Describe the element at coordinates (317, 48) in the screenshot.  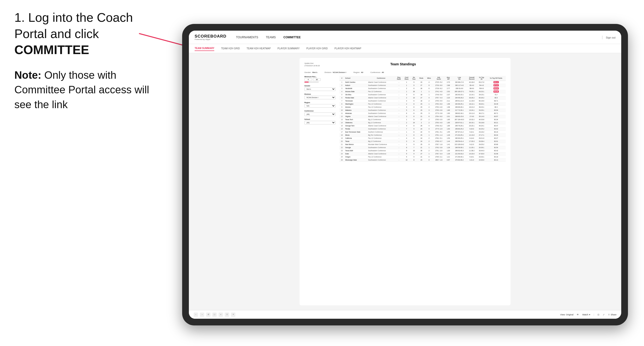
I see `sub-nav-player-h2h-grid: PLAYER H2H GRID` at that location.